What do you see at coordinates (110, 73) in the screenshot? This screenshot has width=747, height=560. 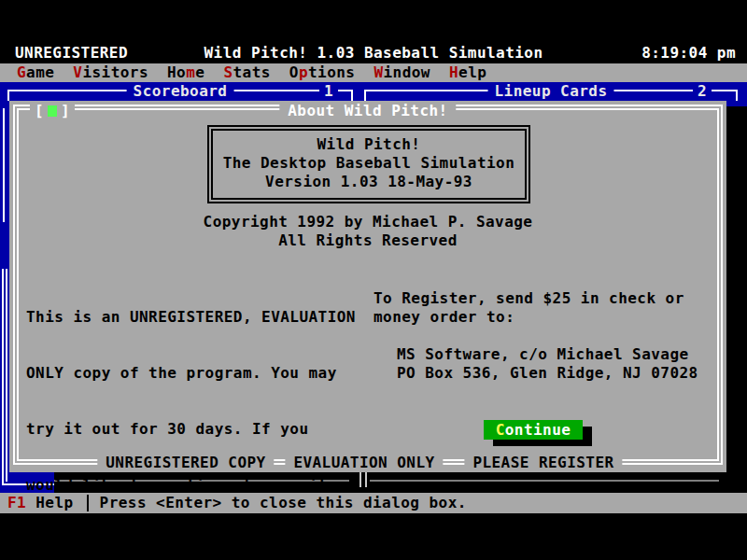 I see `menu-item-visitors: Visitors` at bounding box center [110, 73].